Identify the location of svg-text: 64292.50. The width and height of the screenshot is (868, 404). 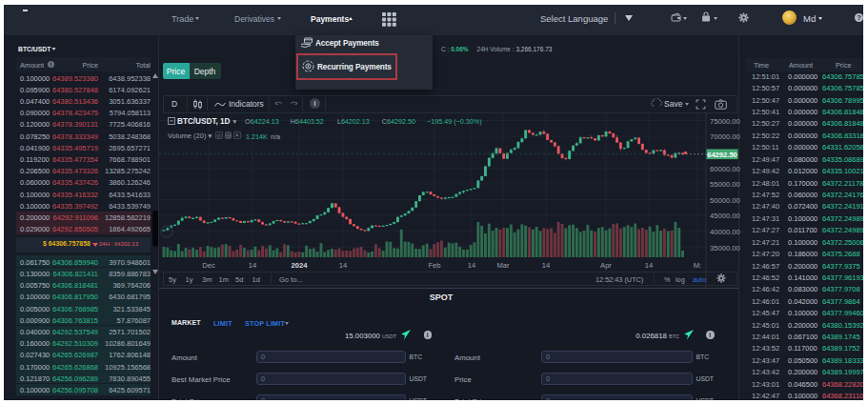
(722, 154).